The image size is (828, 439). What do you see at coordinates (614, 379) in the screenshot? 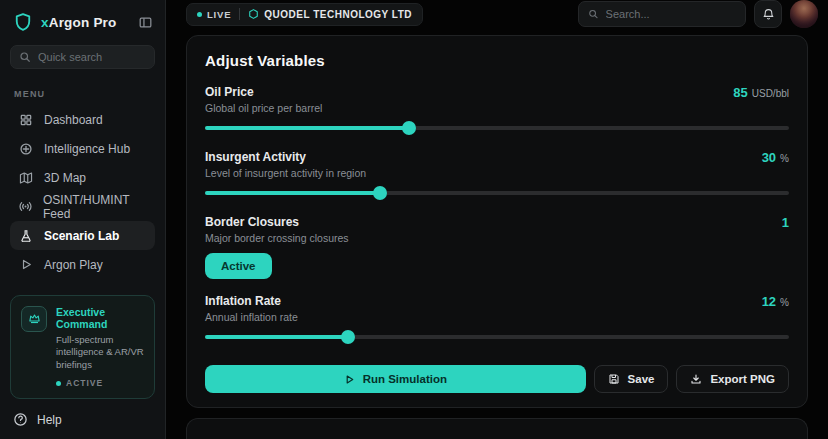
I see `save-icon` at bounding box center [614, 379].